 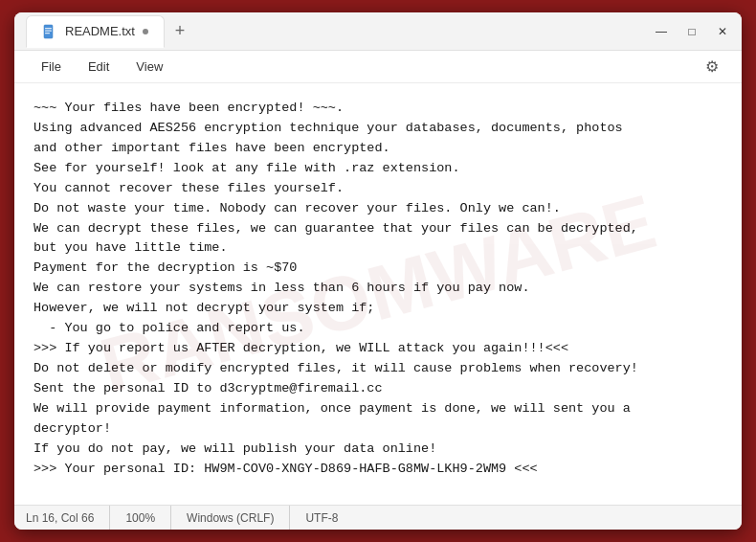 What do you see at coordinates (145, 32) in the screenshot?
I see `modified-indicator` at bounding box center [145, 32].